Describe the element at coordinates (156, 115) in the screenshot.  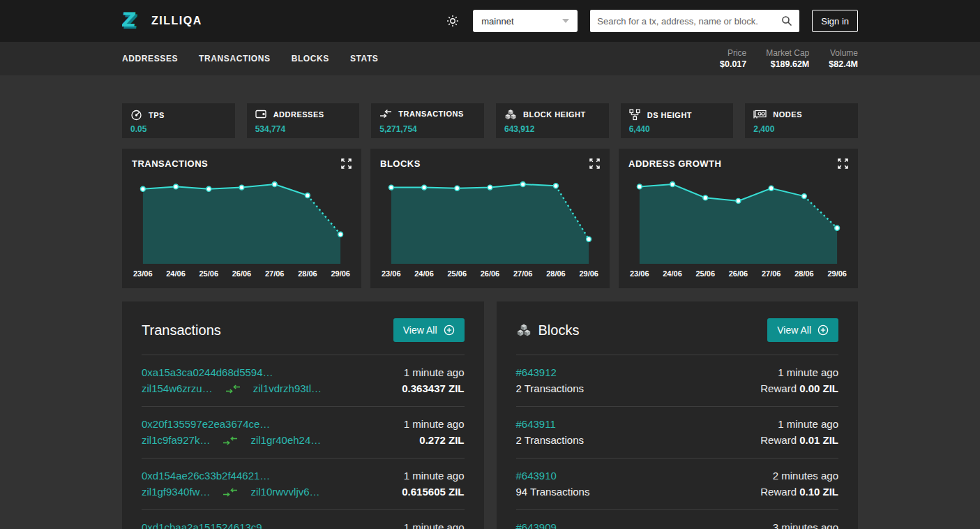
I see `stat-label: TPS` at that location.